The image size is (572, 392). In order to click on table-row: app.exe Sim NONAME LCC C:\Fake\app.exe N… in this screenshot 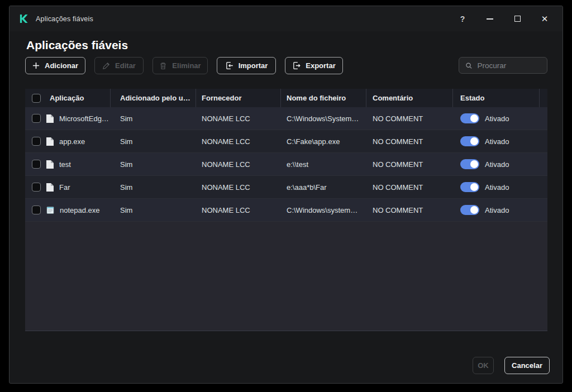, I will do `click(286, 142)`.